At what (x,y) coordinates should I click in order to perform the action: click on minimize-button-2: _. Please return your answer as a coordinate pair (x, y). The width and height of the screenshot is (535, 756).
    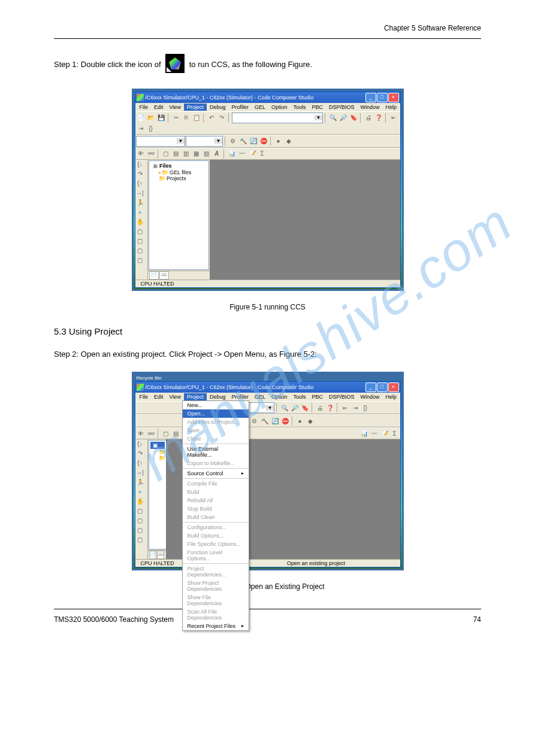
    Looking at the image, I should click on (371, 387).